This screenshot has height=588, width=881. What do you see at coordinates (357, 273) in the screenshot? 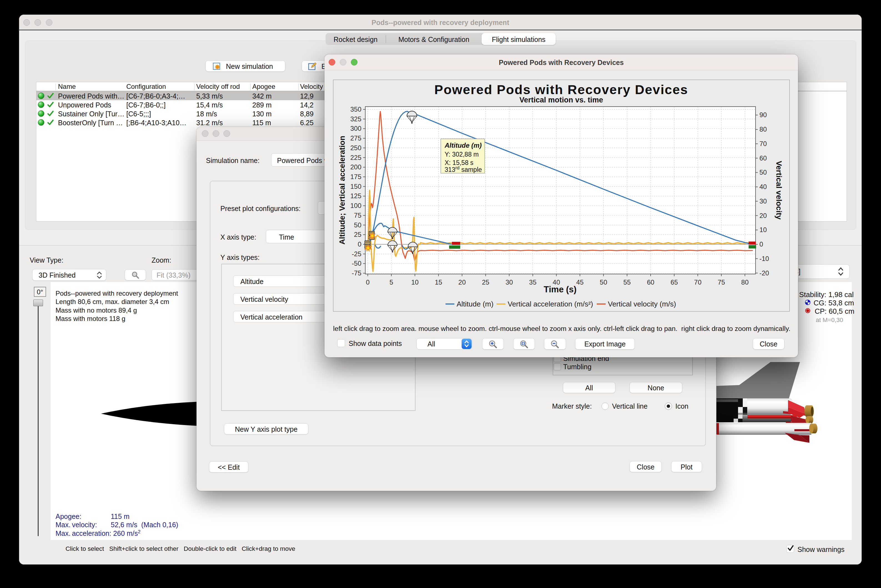
I see `svg-text: -75` at bounding box center [357, 273].